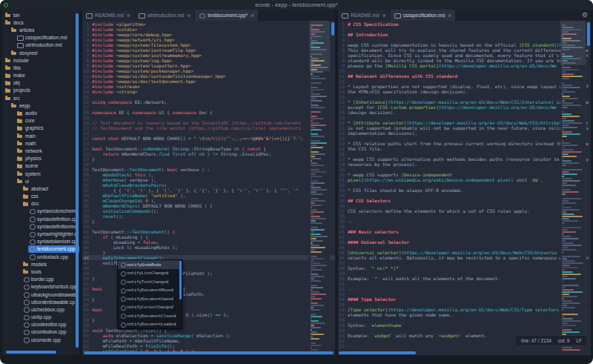  Describe the element at coordinates (41, 143) in the screenshot. I see `tree-item-math: math` at that location.